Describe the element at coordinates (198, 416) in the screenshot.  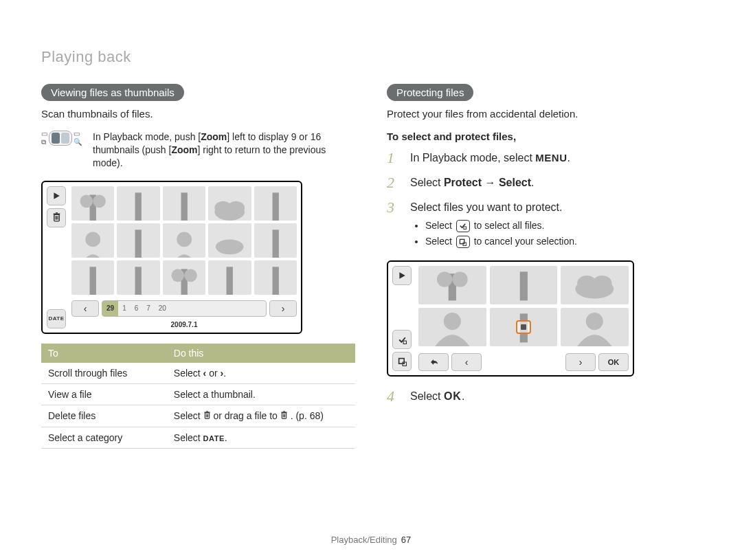
I see `table-row: Delete files Select or drag a file to . …` at that location.